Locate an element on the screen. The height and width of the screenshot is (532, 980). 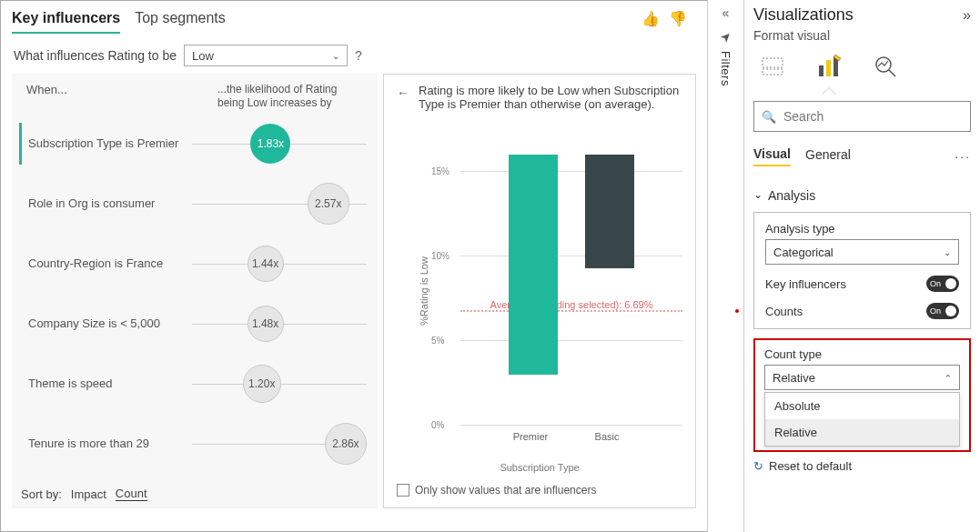
help-icon: ? is located at coordinates (359, 55).